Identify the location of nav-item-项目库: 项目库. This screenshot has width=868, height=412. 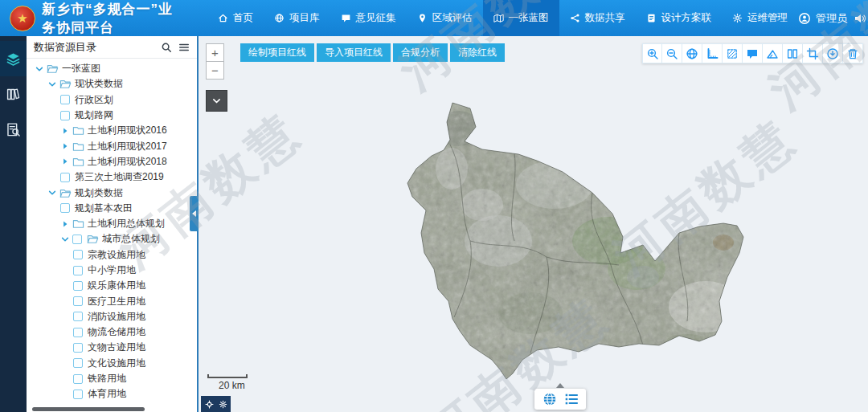
(297, 18).